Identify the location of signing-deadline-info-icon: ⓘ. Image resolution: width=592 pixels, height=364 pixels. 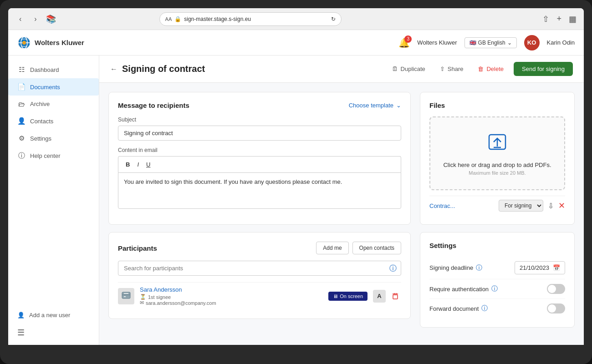
(479, 268).